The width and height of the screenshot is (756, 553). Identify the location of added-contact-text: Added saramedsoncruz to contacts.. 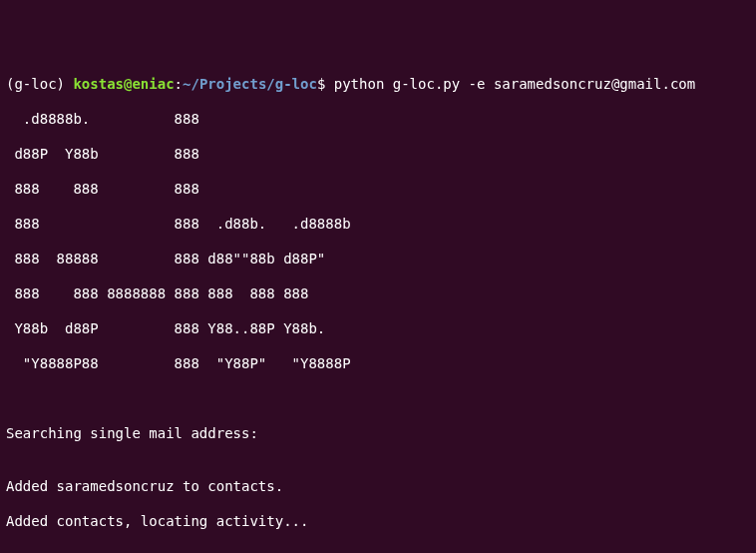
(378, 487).